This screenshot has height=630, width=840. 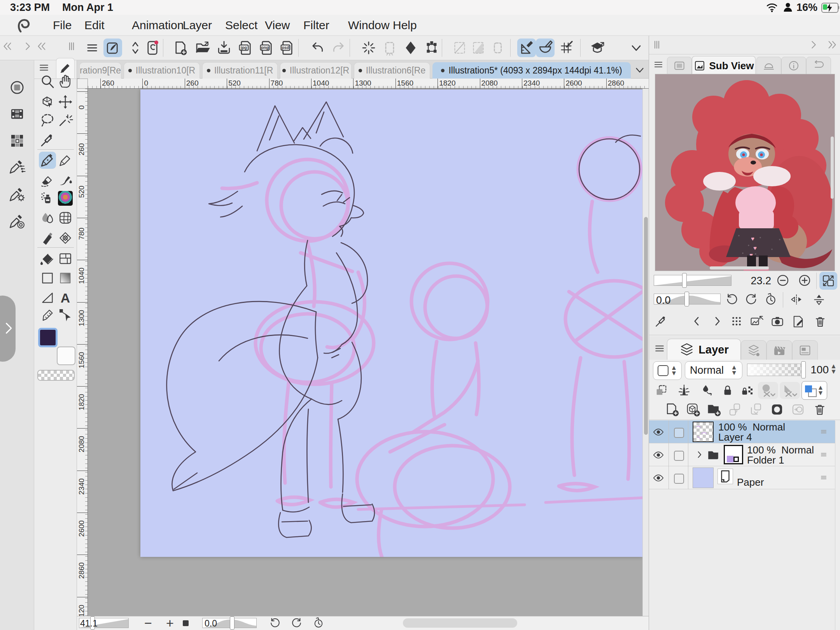 What do you see at coordinates (658, 65) in the screenshot?
I see `sub-view-menu-icon` at bounding box center [658, 65].